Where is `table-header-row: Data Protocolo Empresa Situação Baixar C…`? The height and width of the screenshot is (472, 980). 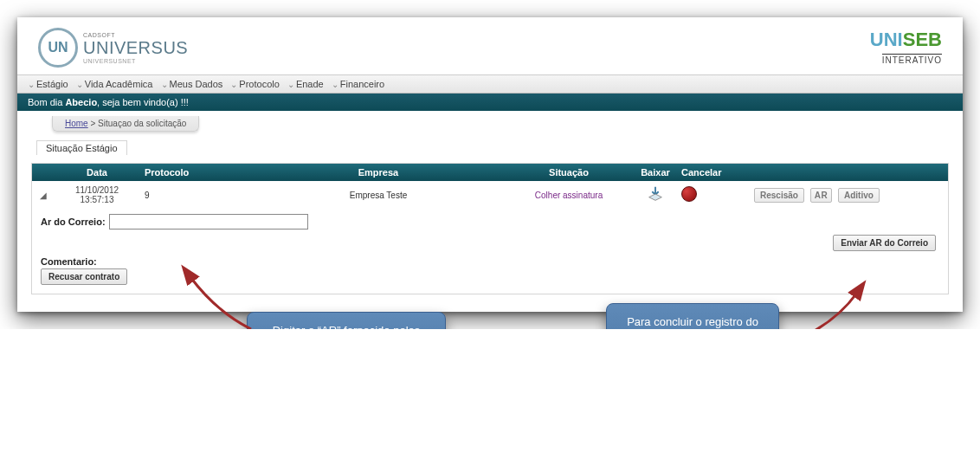
table-header-row: Data Protocolo Empresa Situação Baixar C… is located at coordinates (490, 172).